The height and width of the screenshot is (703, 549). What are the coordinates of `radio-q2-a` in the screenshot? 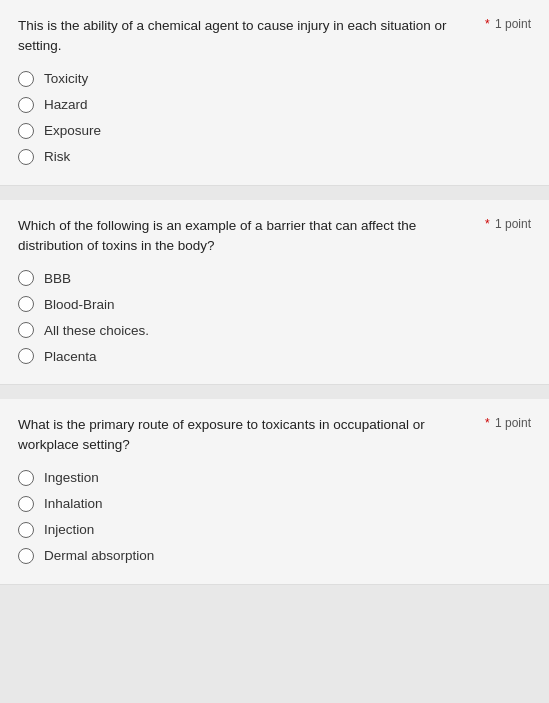 It's located at (26, 278).